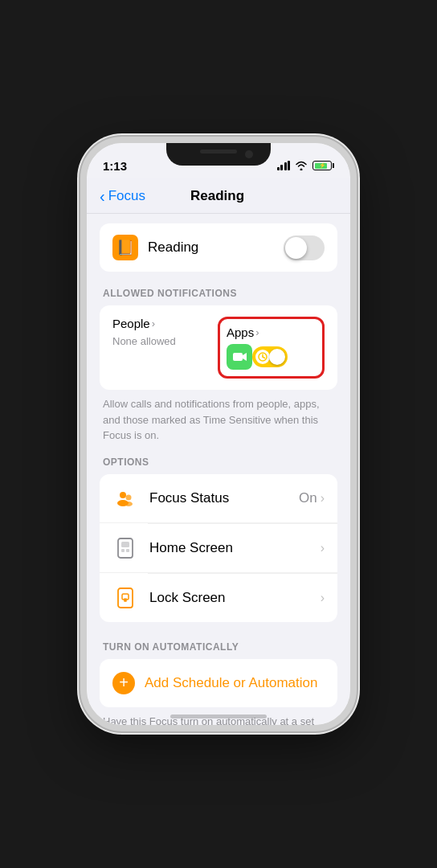 This screenshot has height=868, width=437. Describe the element at coordinates (122, 196) in the screenshot. I see `back-button: ‹ Focus` at that location.